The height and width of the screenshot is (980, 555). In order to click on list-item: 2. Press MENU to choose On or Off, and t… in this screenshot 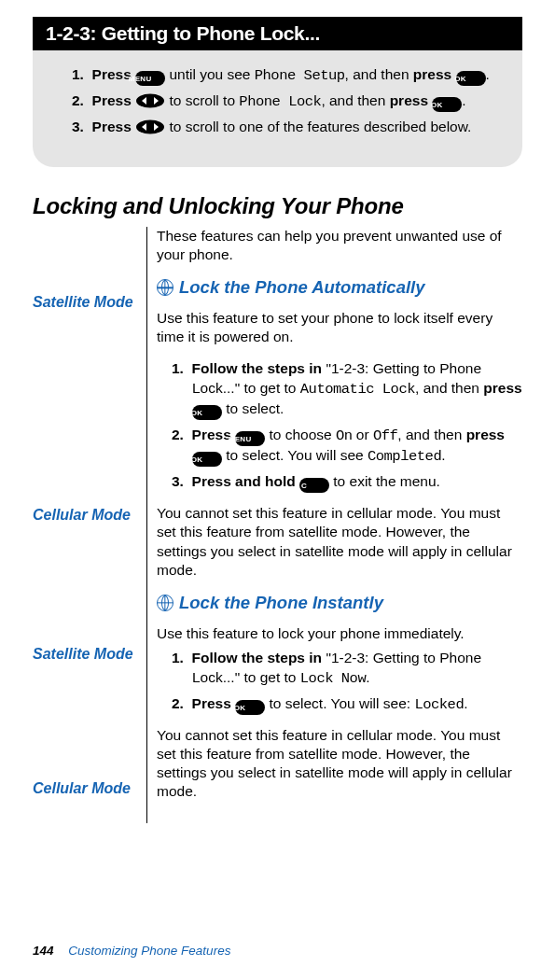, I will do `click(347, 446)`.